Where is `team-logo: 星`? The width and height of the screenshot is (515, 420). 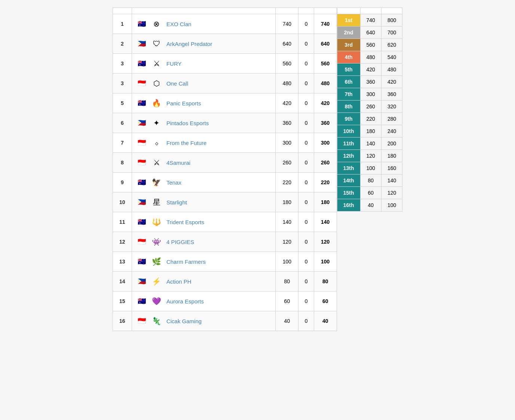 team-logo: 星 is located at coordinates (157, 202).